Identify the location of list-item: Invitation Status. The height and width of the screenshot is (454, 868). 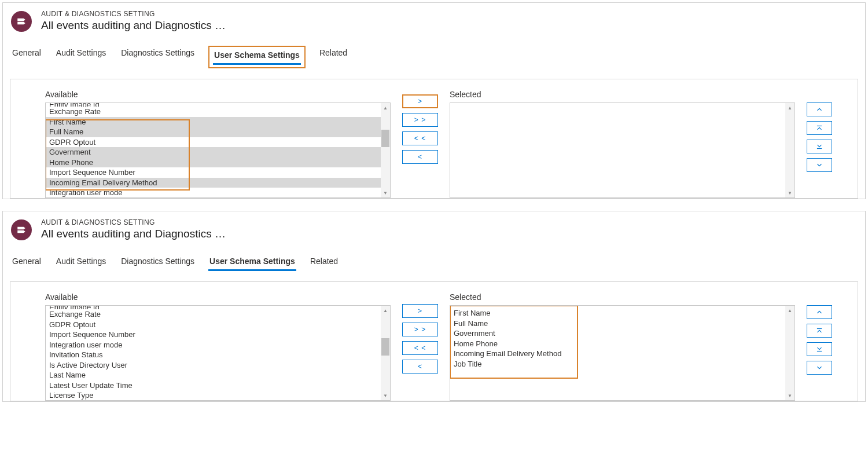
(213, 355).